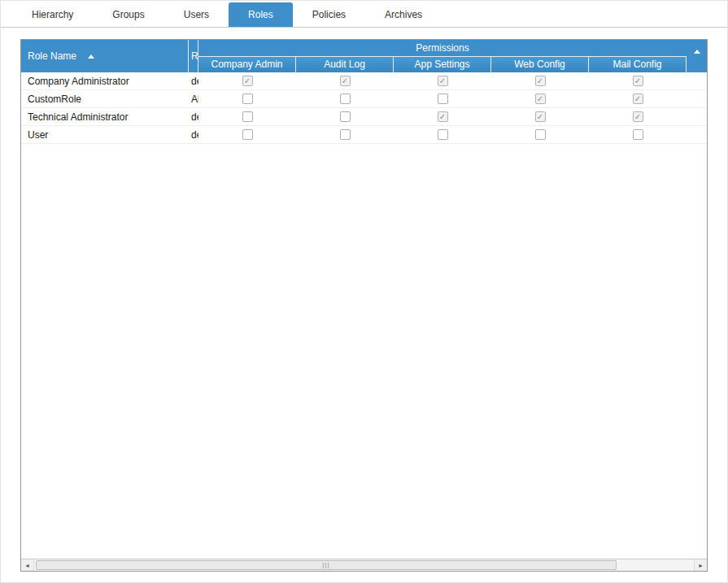 The width and height of the screenshot is (728, 583). What do you see at coordinates (28, 565) in the screenshot?
I see `scroll-left-button: ◄` at bounding box center [28, 565].